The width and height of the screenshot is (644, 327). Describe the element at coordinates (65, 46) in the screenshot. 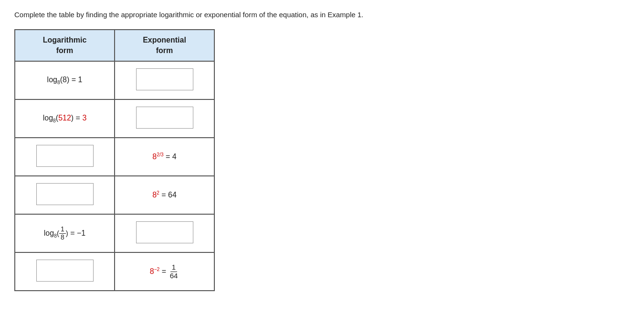

I see `col-header-log: Logarithmicform` at that location.